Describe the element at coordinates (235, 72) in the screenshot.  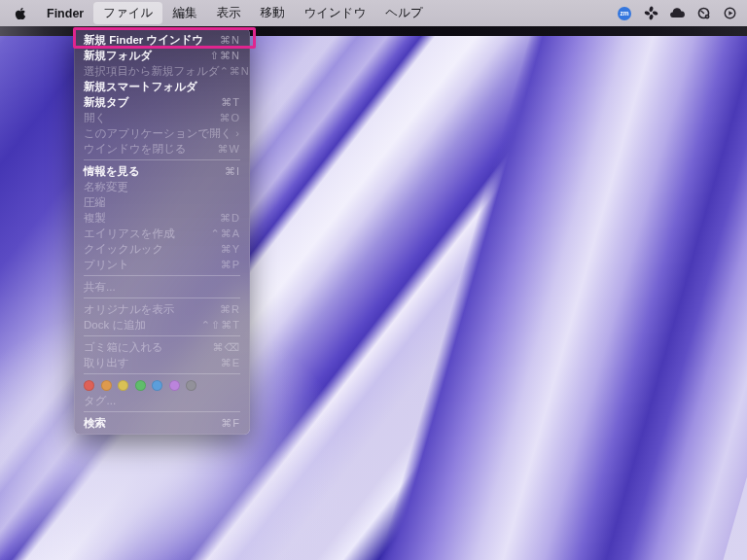
I see `menu-item-shortcut: ⌃⌘N` at that location.